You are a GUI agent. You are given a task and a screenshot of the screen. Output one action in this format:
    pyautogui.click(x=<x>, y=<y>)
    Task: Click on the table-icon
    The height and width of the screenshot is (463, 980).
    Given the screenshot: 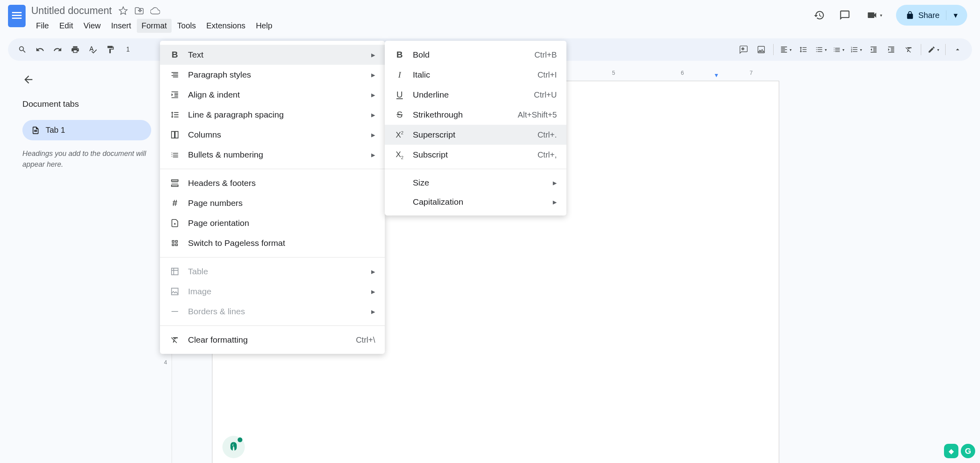 What is the action you would take?
    pyautogui.click(x=175, y=271)
    